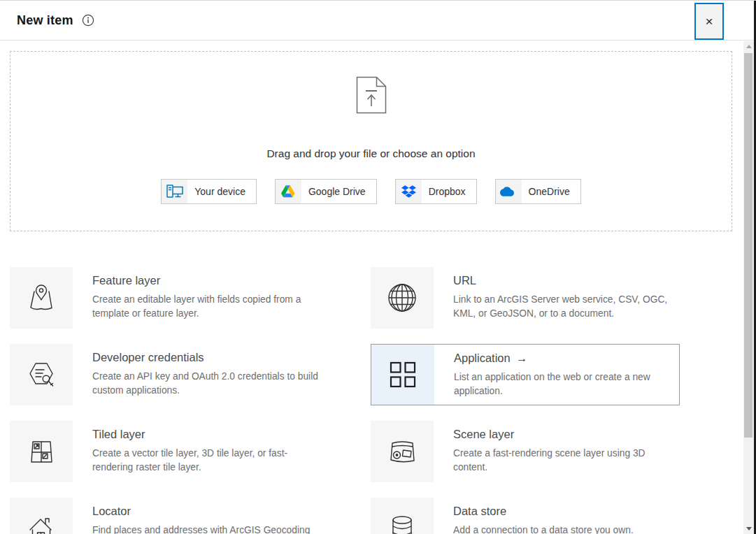 The image size is (756, 534). Describe the element at coordinates (566, 281) in the screenshot. I see `card-title: URL` at that location.